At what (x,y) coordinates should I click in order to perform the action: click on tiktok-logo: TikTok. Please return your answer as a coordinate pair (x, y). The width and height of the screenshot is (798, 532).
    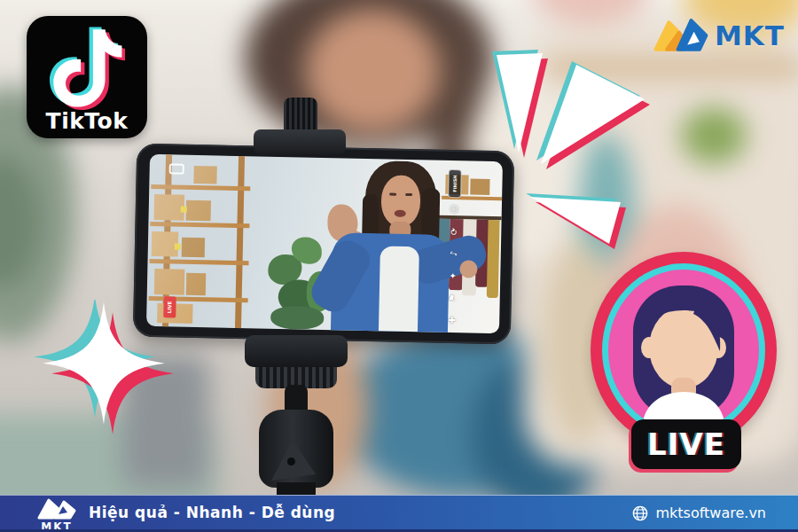
    Looking at the image, I should click on (87, 77).